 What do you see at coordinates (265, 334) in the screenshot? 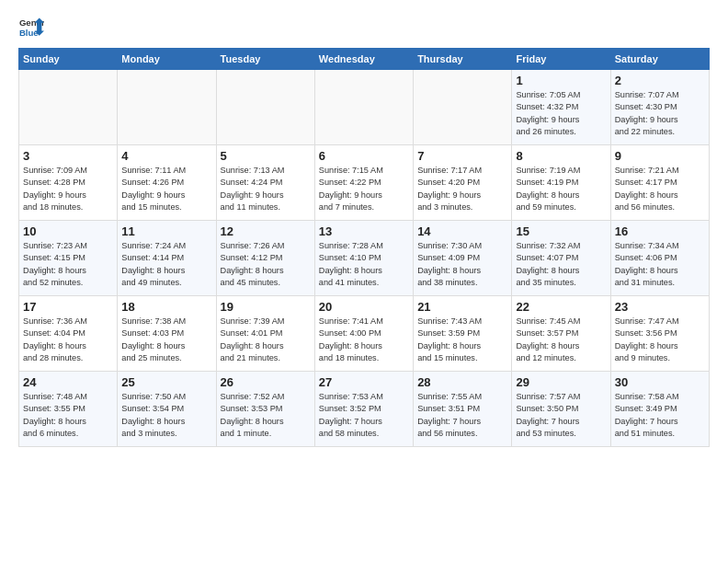
I see `calendar-cell: 19Sunrise: 7:39 AM Sunset: 4:01 PM Dayli…` at bounding box center [265, 334].